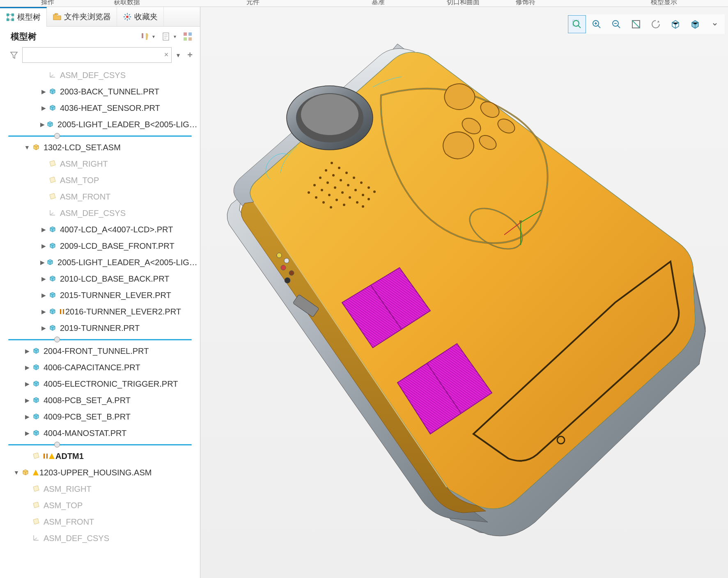  I want to click on tree-node: ▶4004-MANOSTAT.PRT, so click(100, 433).